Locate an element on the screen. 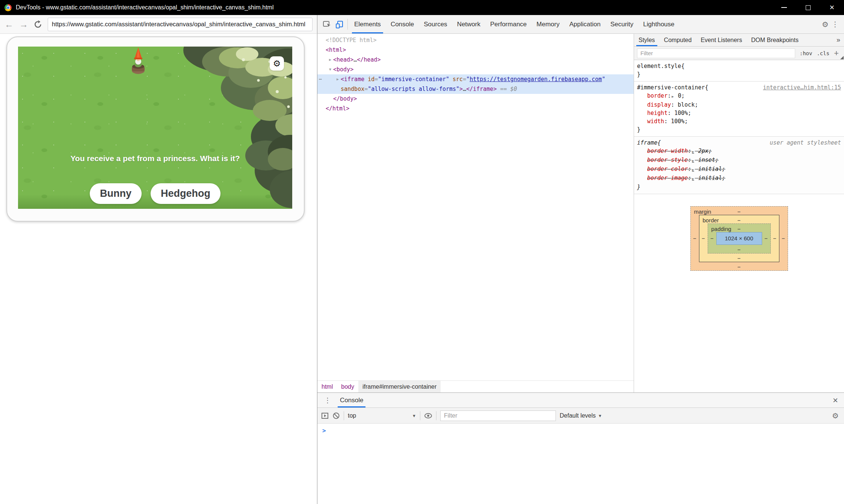  live-expression-eye-icon is located at coordinates (428, 416).